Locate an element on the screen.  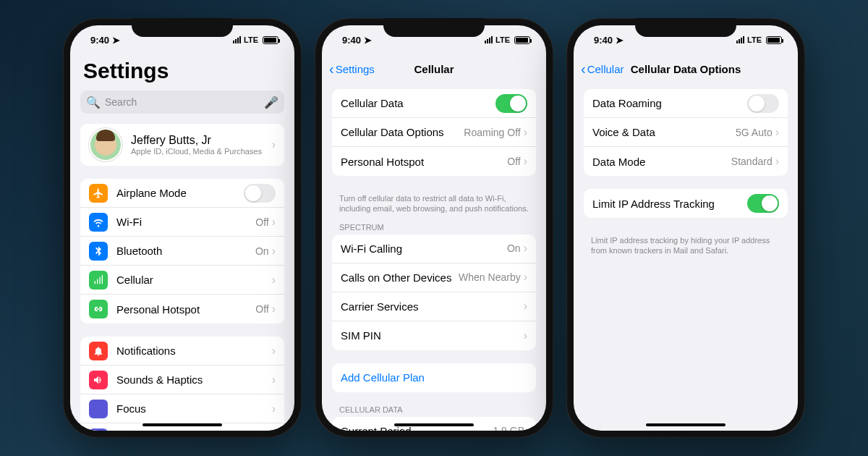
row-bluetooth: BluetoothOn› is located at coordinates (182, 251).